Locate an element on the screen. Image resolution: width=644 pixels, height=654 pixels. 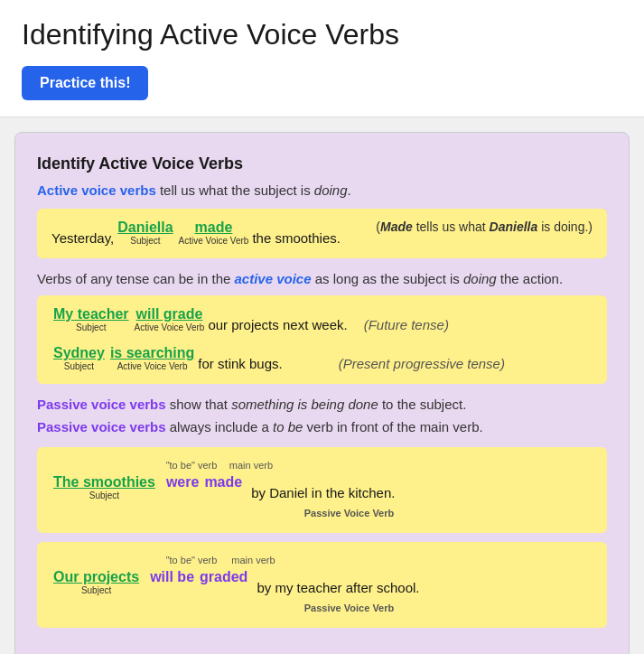
passive1-main-group: made is located at coordinates (223, 488).